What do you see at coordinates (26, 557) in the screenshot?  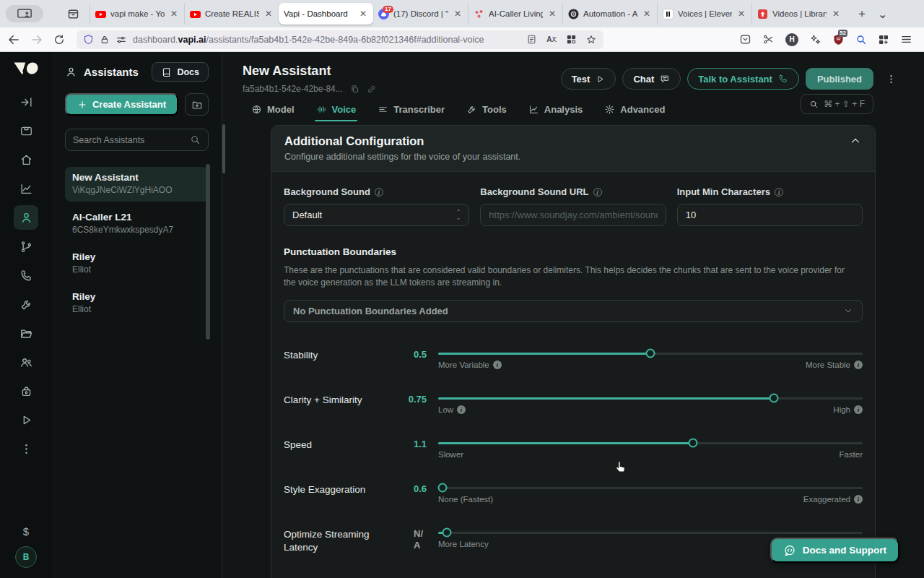 I see `user-avatar: B` at bounding box center [26, 557].